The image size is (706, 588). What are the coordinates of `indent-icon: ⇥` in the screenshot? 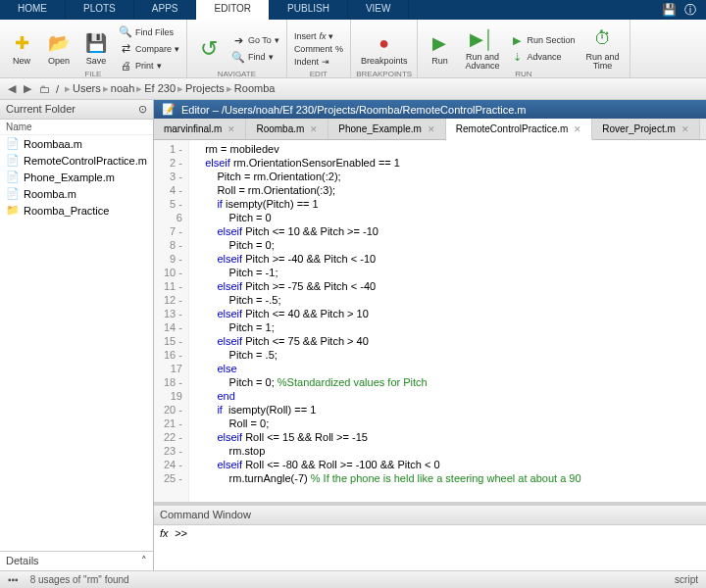 It's located at (326, 62).